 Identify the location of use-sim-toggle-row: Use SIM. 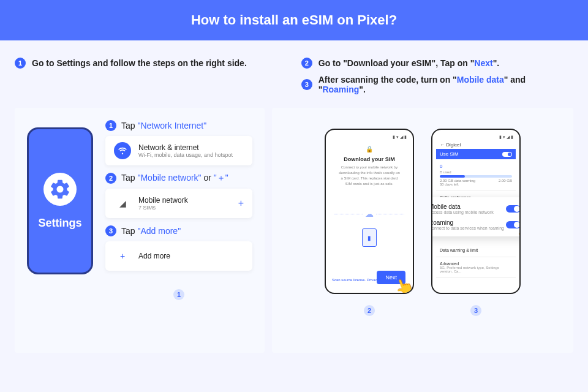
(476, 154).